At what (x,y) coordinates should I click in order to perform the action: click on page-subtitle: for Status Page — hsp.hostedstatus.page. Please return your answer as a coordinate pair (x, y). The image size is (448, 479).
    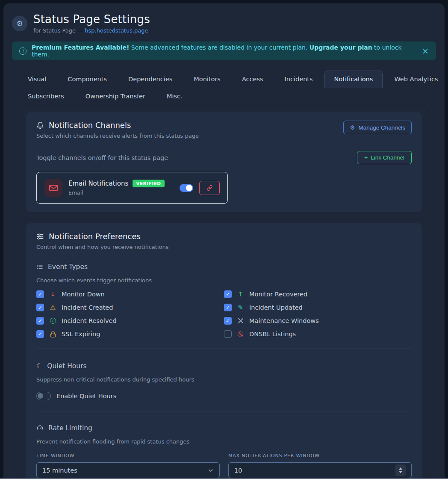
    Looking at the image, I should click on (91, 31).